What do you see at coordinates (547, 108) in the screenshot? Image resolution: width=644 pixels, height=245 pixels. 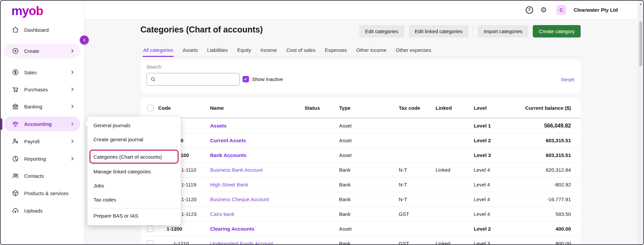 I see `column-header-current-balance: Current balance ($)` at bounding box center [547, 108].